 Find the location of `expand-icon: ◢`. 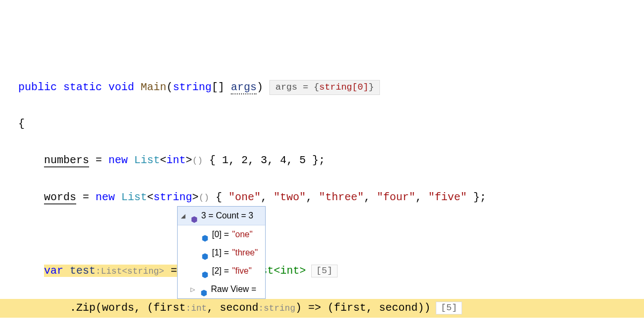

expand-icon: ◢ is located at coordinates (184, 216).